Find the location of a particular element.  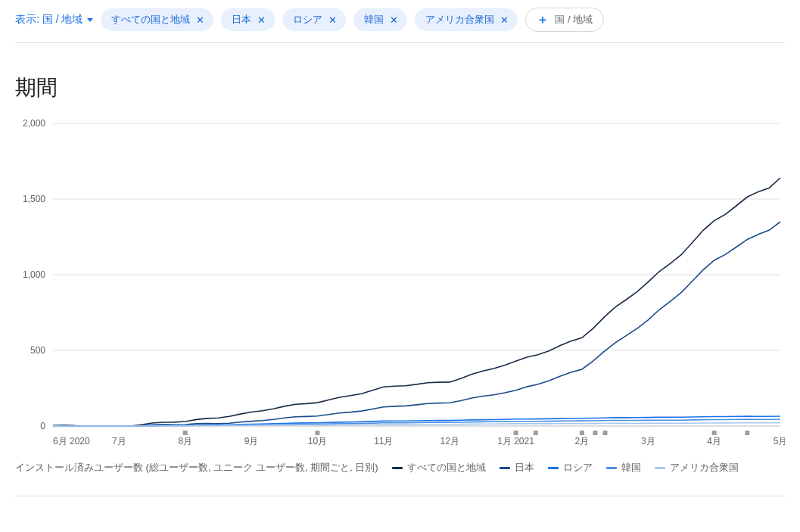

chip-label: すべての国と地域 is located at coordinates (151, 20).